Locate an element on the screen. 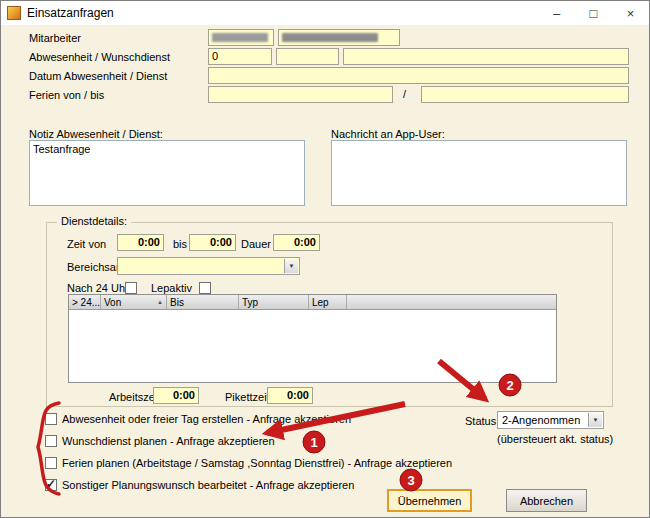 The width and height of the screenshot is (650, 518). annotation-circle-3: 3 is located at coordinates (411, 480).